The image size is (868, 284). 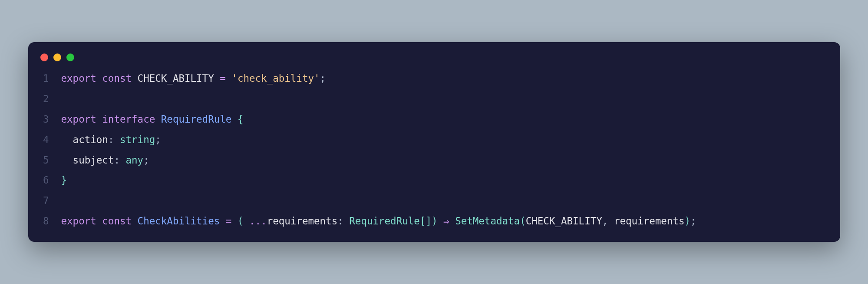 I want to click on code-line: 6}, so click(x=440, y=180).